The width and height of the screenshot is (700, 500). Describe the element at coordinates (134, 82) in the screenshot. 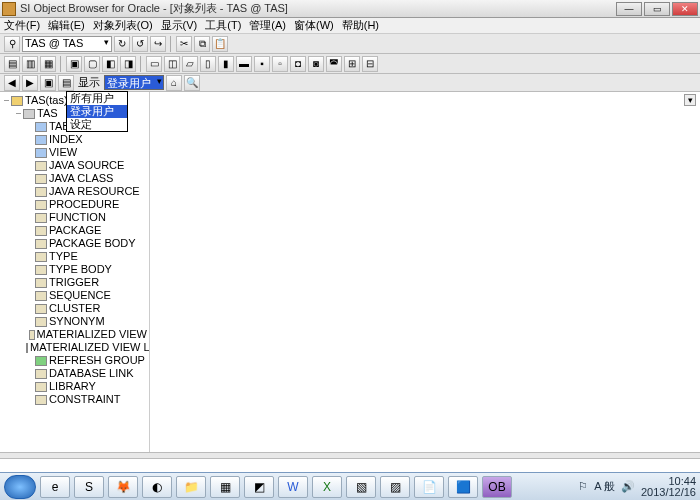

I see `user-filter-combo: 登录用户` at that location.